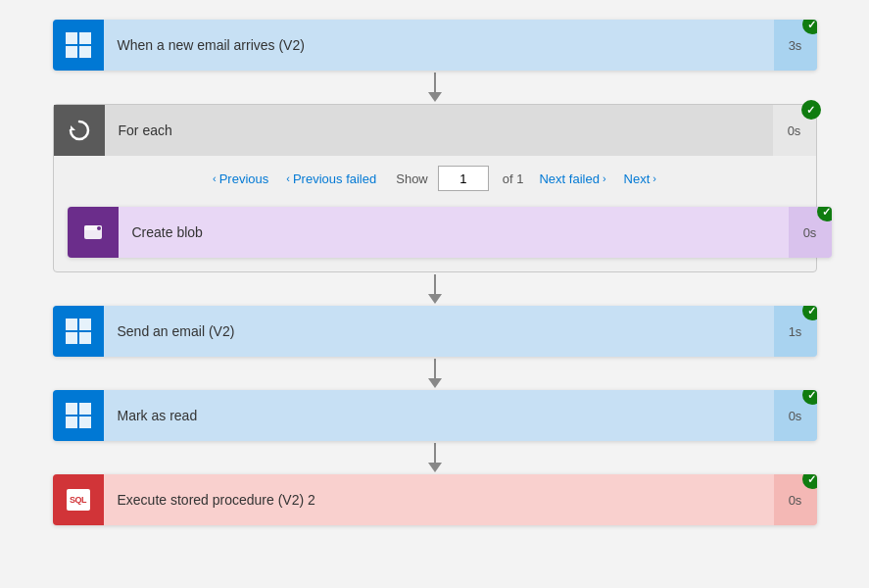 This screenshot has width=869, height=588. I want to click on blob-icon, so click(93, 232).